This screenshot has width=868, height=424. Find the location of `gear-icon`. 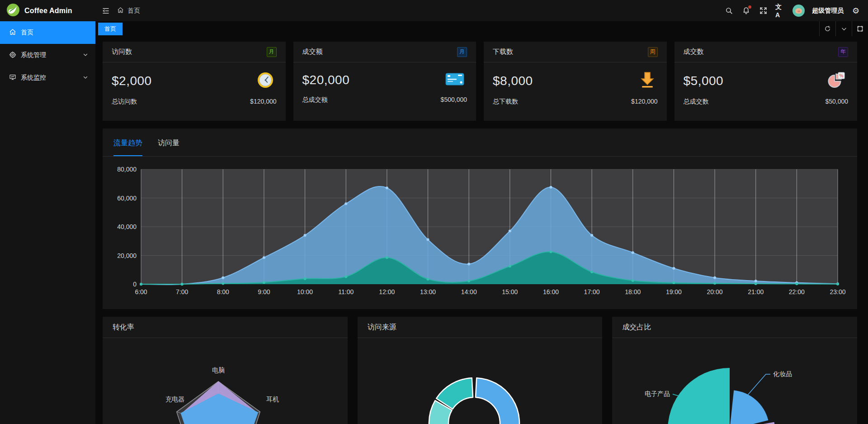

gear-icon is located at coordinates (13, 55).